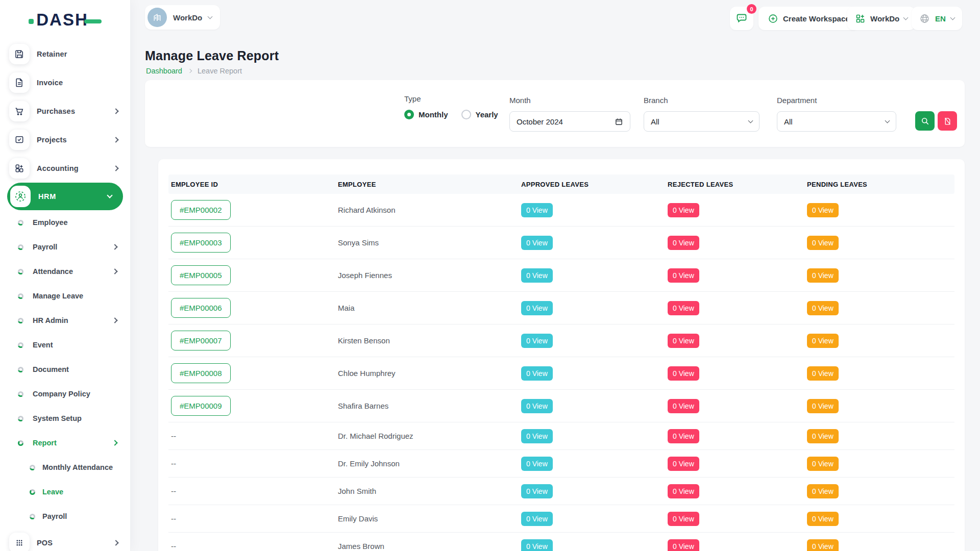 This screenshot has height=551, width=980. I want to click on employee-id-cell: #EMP00002, so click(253, 210).